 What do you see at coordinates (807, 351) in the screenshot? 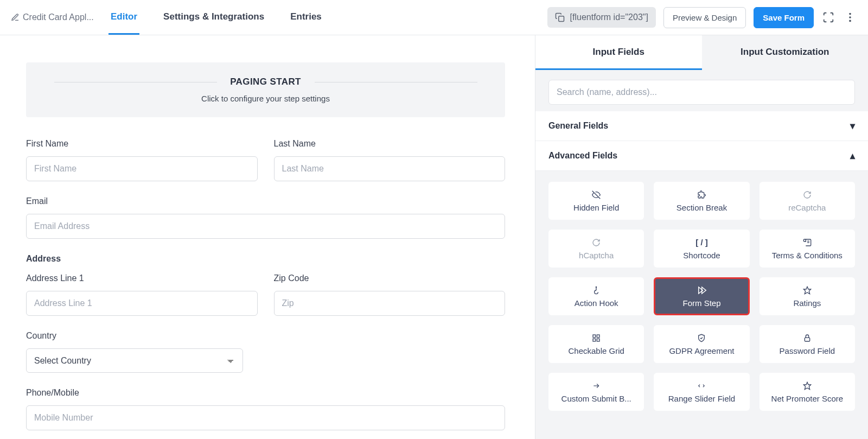
I see `field-card-label: Password Field` at bounding box center [807, 351].